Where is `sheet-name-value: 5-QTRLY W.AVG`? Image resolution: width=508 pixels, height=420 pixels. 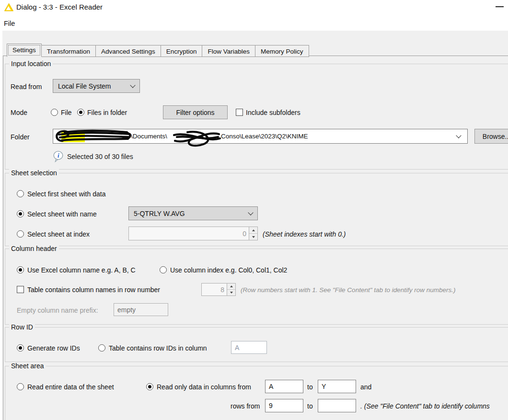
sheet-name-value: 5-QTRLY W.AVG is located at coordinates (191, 214).